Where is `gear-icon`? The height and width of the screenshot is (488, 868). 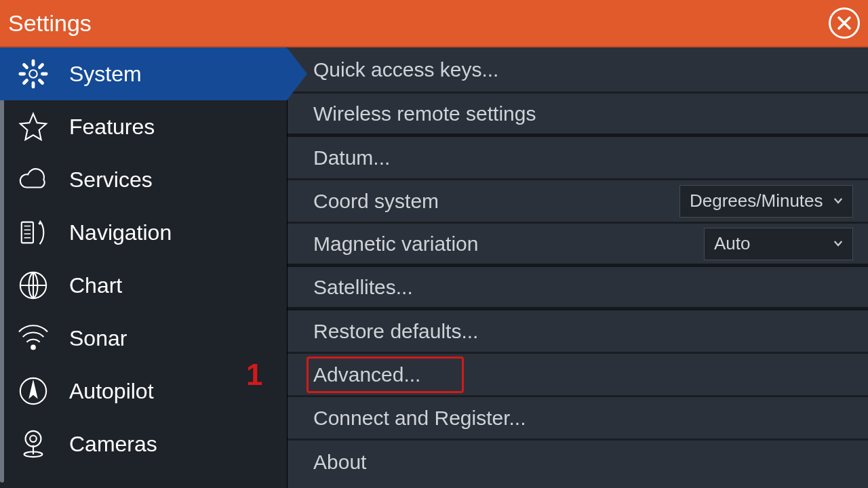 gear-icon is located at coordinates (33, 74).